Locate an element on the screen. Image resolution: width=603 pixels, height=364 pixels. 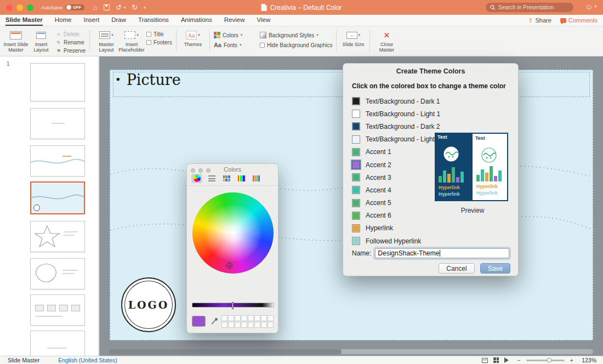
theme-name-input: DesignShack-Theme is located at coordinates (442, 253).